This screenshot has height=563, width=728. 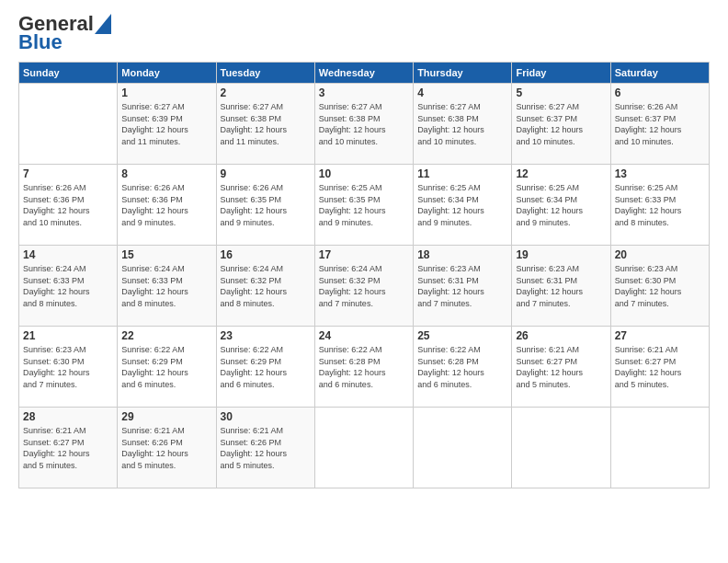 I want to click on day-info: Sunrise: 6:26 AM Sunset: 6:37 PM Dayligh…, so click(x=660, y=124).